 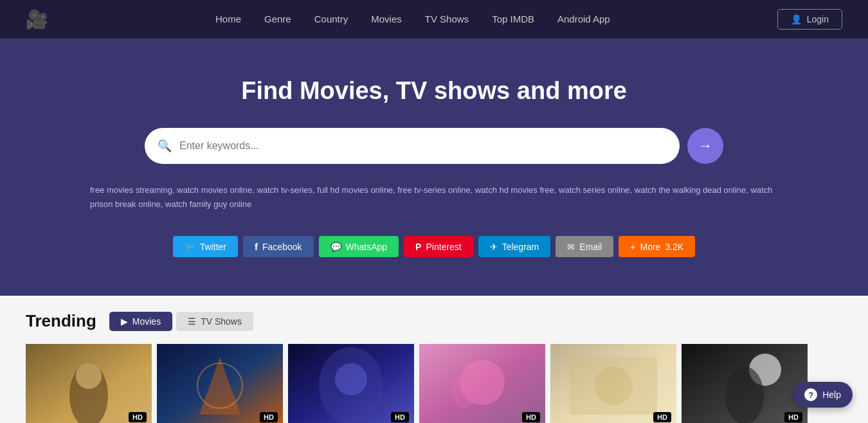 I want to click on trending-title: Trending, so click(x=61, y=321).